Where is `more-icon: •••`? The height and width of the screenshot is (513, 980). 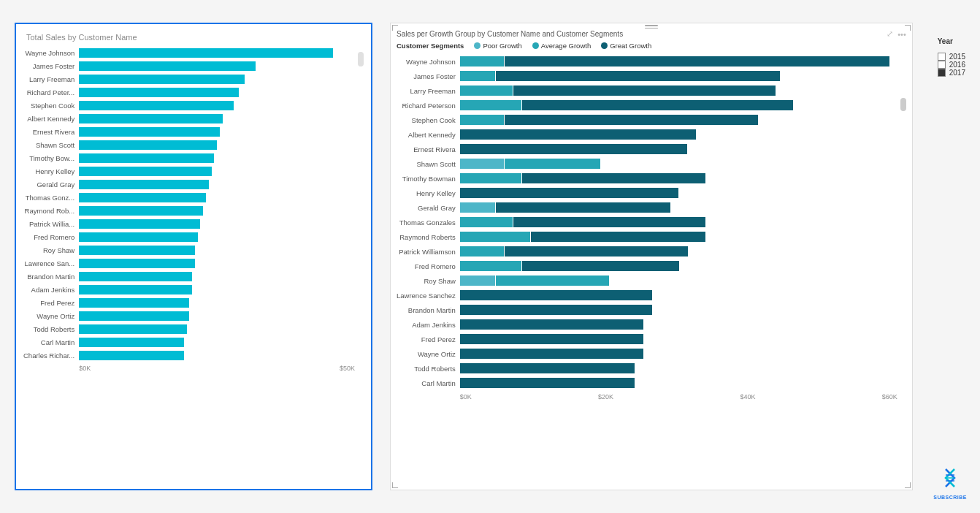
more-icon: ••• is located at coordinates (902, 34).